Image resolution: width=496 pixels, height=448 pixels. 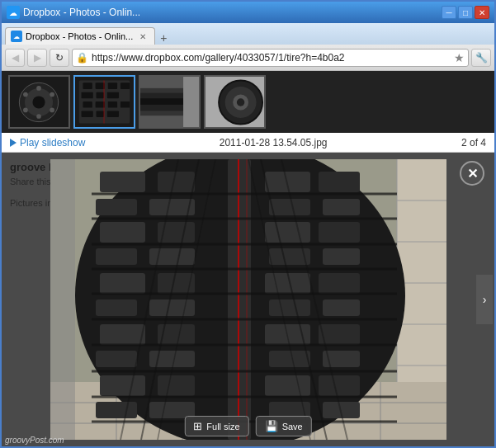 What do you see at coordinates (13, 143) in the screenshot?
I see `play-icon` at bounding box center [13, 143].